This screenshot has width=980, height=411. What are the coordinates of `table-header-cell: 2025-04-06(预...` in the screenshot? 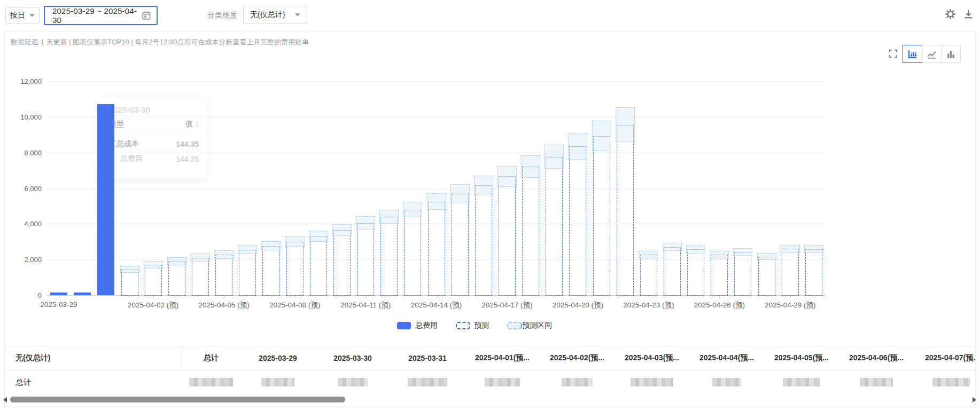 It's located at (876, 358).